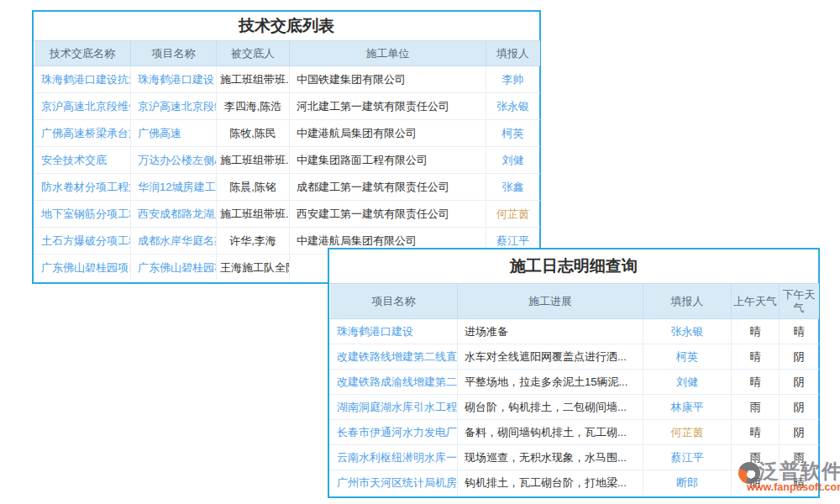 Image resolution: width=840 pixels, height=504 pixels. I want to click on reporter-link: 李帅, so click(513, 80).